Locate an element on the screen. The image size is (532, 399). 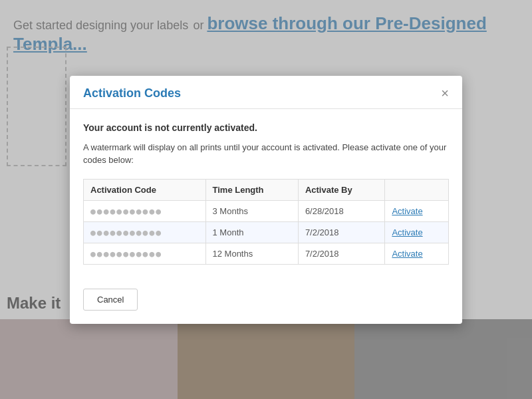
modal-header: Activation Codes × is located at coordinates (266, 92).